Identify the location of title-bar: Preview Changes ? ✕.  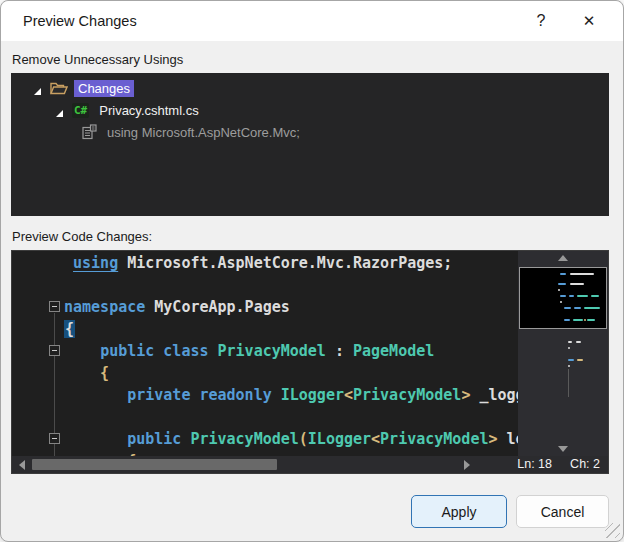
(312, 21).